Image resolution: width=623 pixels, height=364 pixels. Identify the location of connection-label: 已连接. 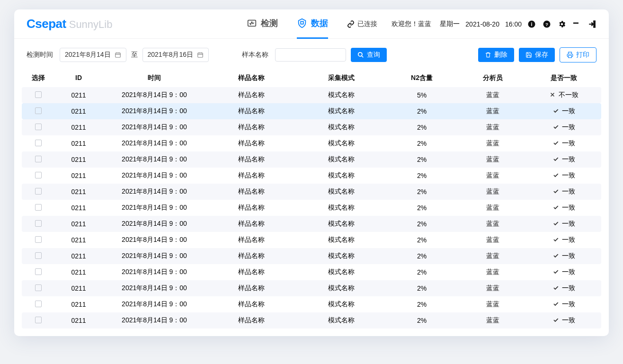
(367, 24).